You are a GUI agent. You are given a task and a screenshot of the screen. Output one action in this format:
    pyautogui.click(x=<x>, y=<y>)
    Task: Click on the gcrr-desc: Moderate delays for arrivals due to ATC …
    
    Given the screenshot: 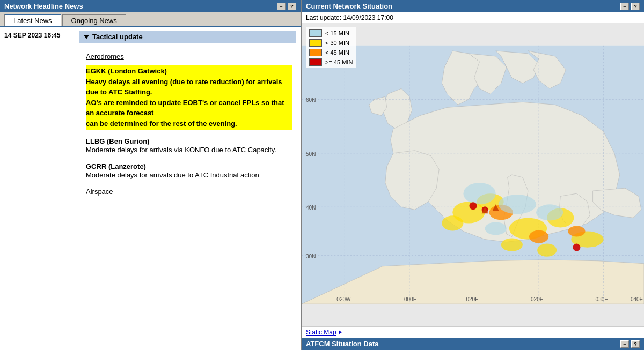 What is the action you would take?
    pyautogui.click(x=189, y=175)
    